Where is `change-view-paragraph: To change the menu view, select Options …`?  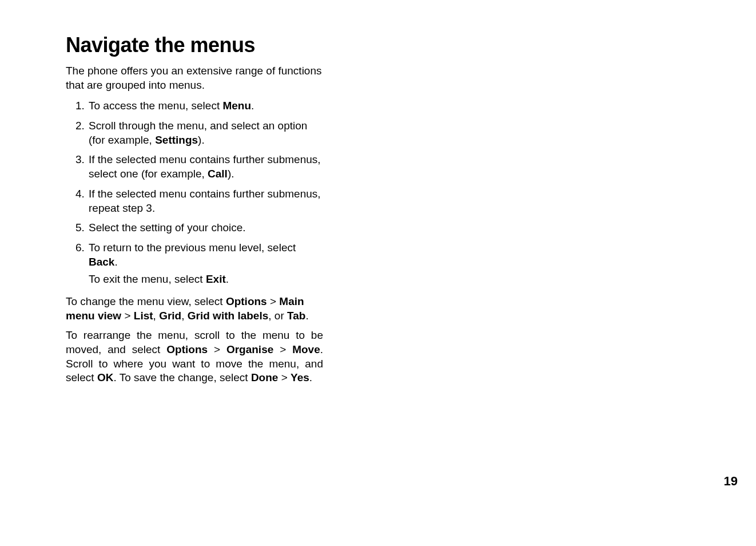 change-view-paragraph: To change the menu view, select Options … is located at coordinates (194, 309).